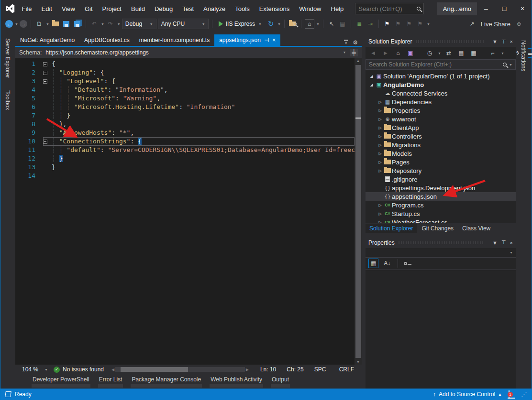  Describe the element at coordinates (493, 53) in the screenshot. I see `nest-files-icon: ⌐` at that location.